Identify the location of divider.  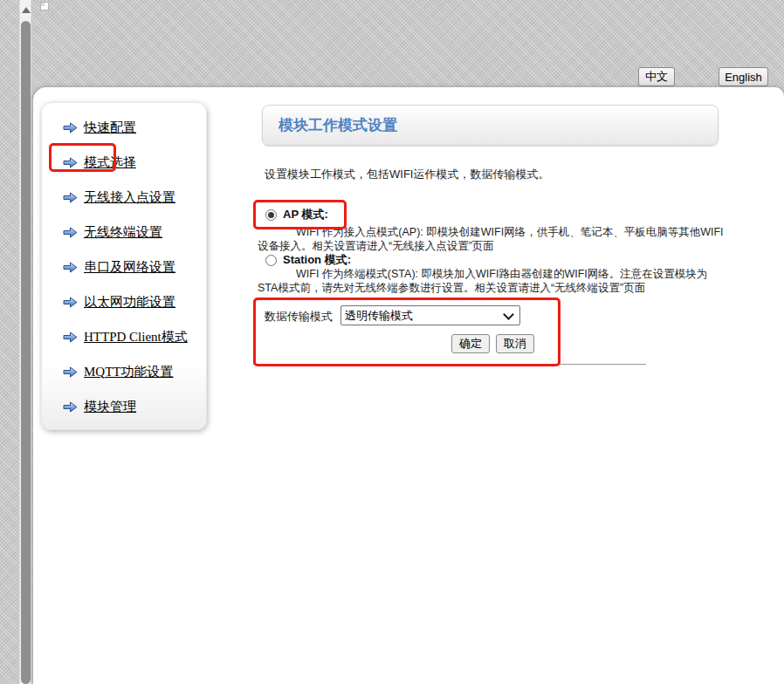
(450, 365).